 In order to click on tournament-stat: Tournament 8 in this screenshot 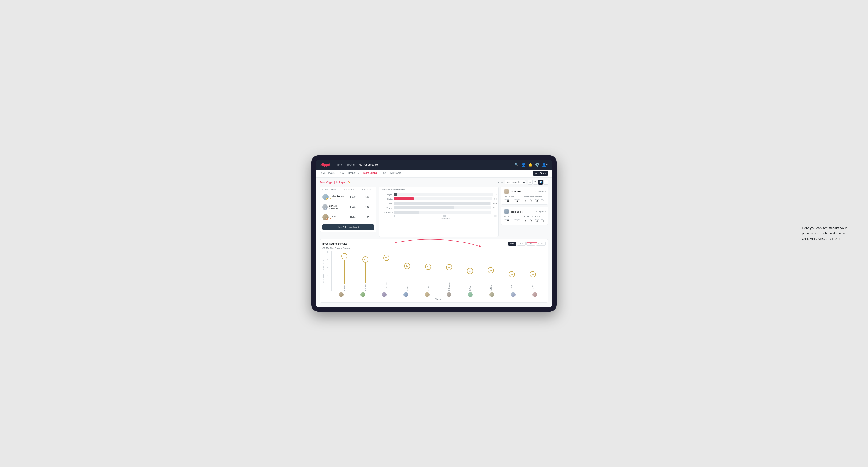, I will do `click(508, 200)`.